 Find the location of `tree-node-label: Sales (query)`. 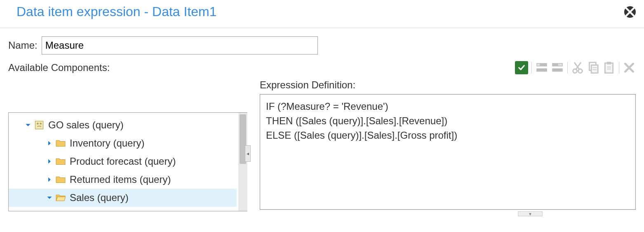

tree-node-label: Sales (query) is located at coordinates (99, 198).